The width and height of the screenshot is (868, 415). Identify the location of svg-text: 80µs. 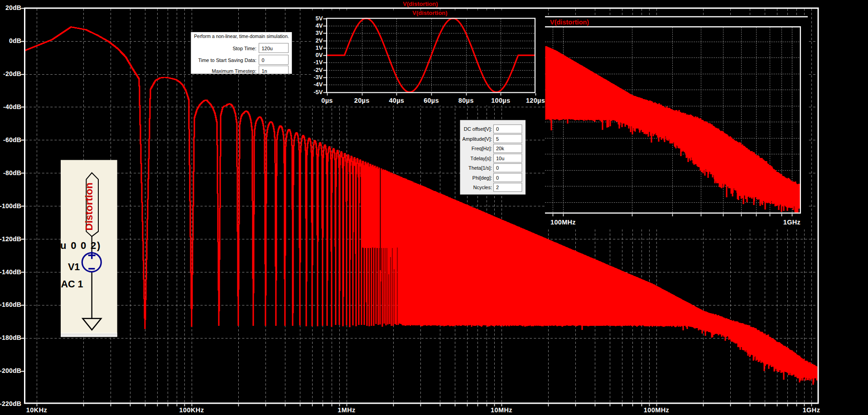
(466, 100).